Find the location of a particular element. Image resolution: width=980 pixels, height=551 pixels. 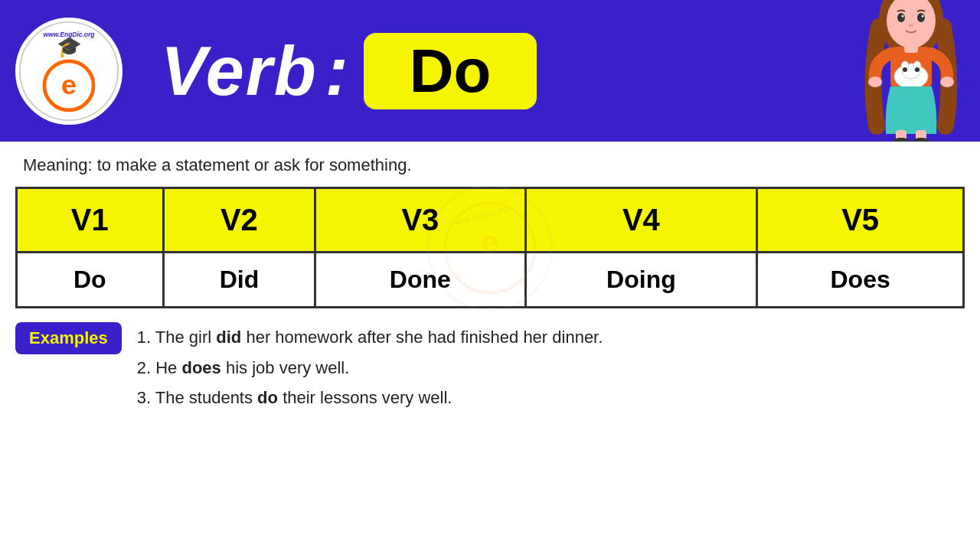

header-colon: : is located at coordinates (337, 71).